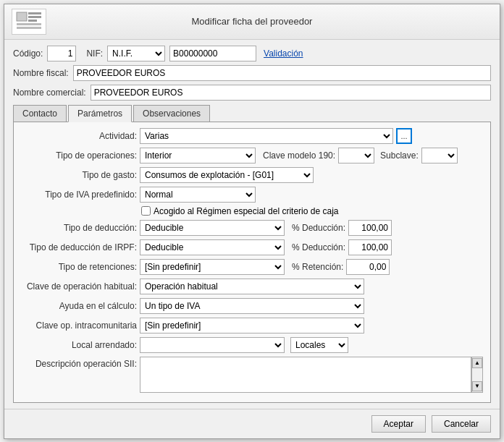 This screenshot has height=442, width=504. Describe the element at coordinates (49, 93) in the screenshot. I see `nombre-comercial-label: Nombre comercial:` at that location.